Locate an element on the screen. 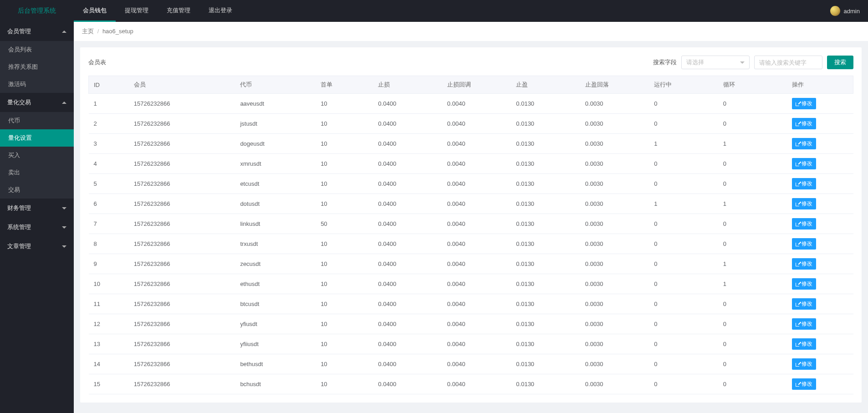  cell: jstusdt is located at coordinates (275, 124).